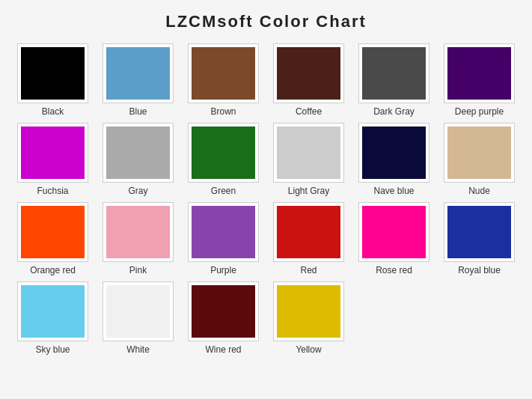  What do you see at coordinates (479, 270) in the screenshot?
I see `color-label: Royal blue` at bounding box center [479, 270].